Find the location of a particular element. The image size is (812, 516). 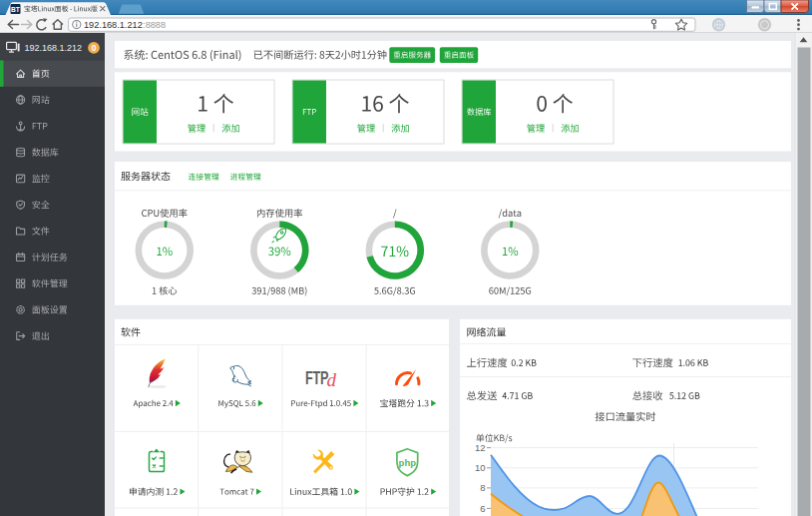

svg-text: FTP is located at coordinates (317, 377).